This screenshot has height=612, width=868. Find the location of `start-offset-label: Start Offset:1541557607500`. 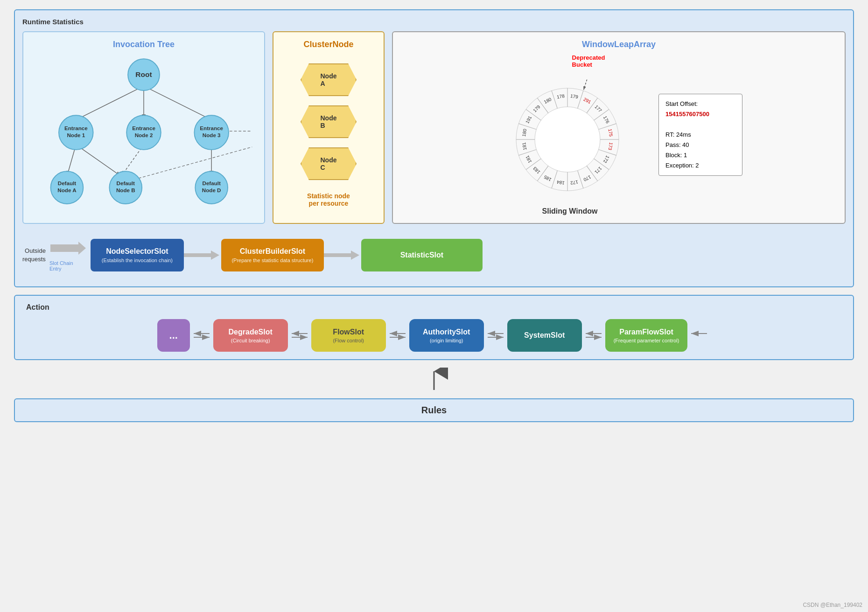

start-offset-label: Start Offset:1541557607500 is located at coordinates (700, 109).